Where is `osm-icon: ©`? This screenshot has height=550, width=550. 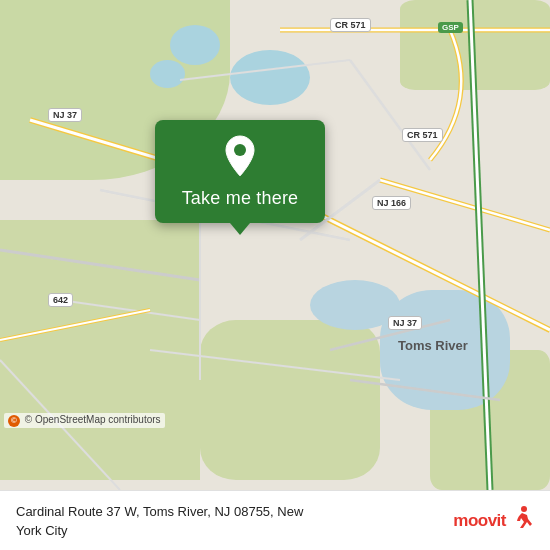 osm-icon: © is located at coordinates (14, 421).